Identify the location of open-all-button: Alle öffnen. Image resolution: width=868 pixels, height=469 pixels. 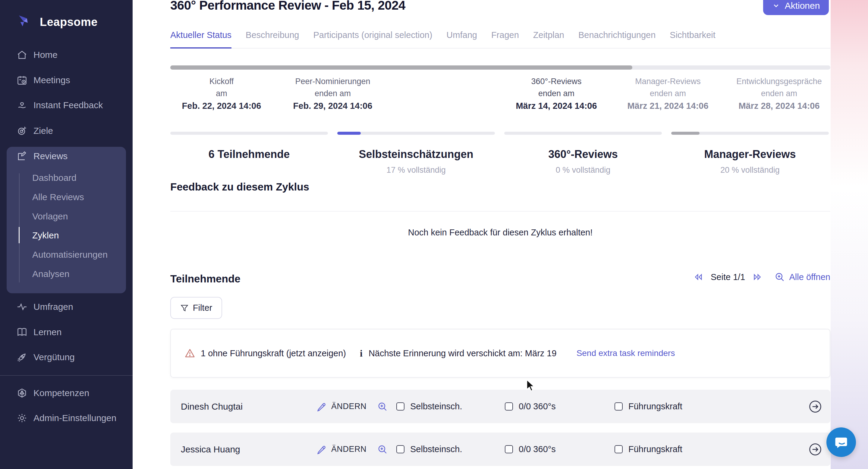
(803, 277).